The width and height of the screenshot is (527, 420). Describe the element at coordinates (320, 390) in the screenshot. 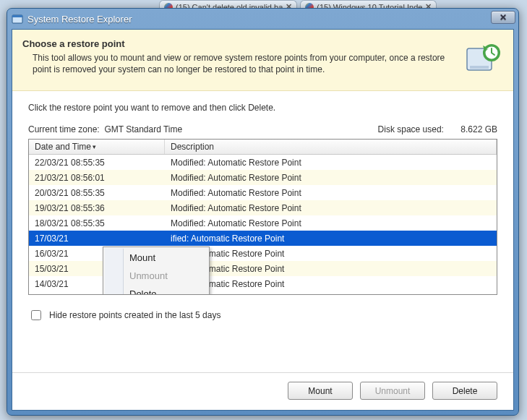

I see `mount-button: Mount` at that location.